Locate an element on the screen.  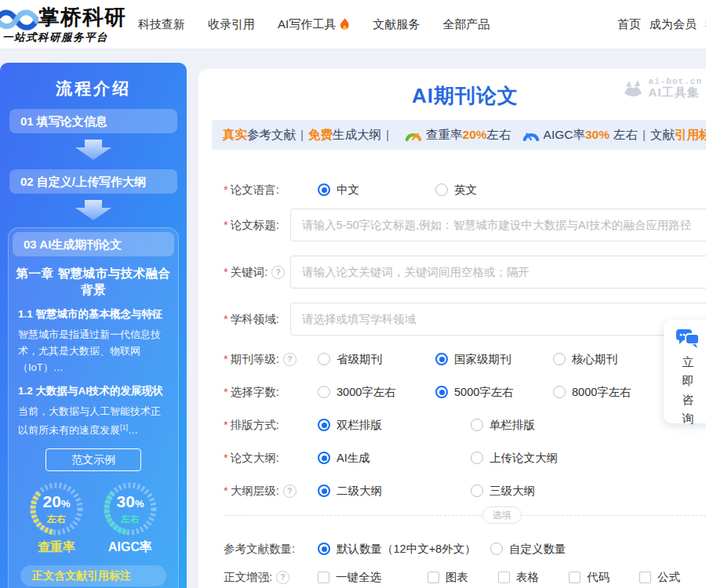
radio-language-chinese: 中文 is located at coordinates (377, 190).